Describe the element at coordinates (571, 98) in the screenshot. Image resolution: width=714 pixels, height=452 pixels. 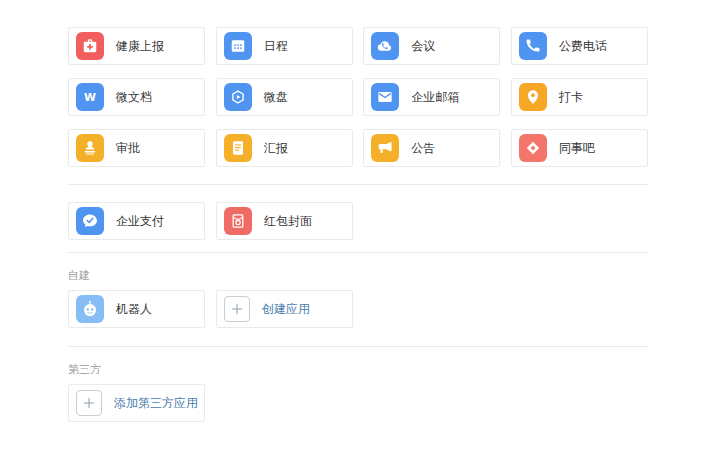
I see `app-label: 打卡` at that location.